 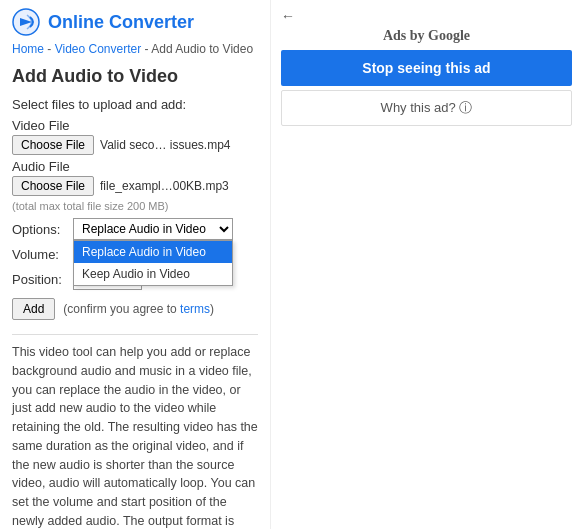 I want to click on video-file-name: Valid seco… issues.mp4, so click(x=166, y=145).